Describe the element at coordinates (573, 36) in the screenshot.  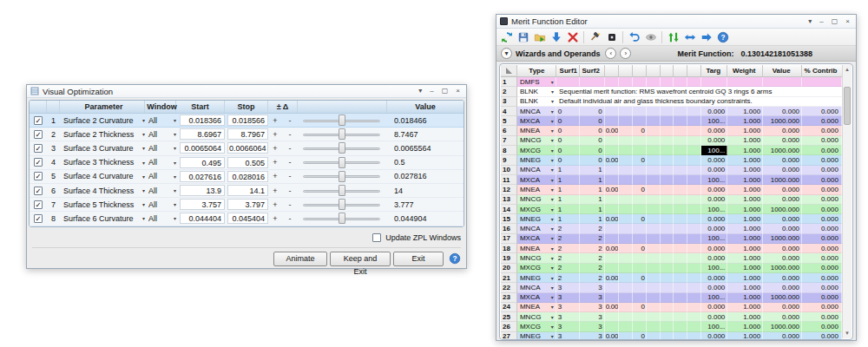
I see `delete-operand-icon` at that location.